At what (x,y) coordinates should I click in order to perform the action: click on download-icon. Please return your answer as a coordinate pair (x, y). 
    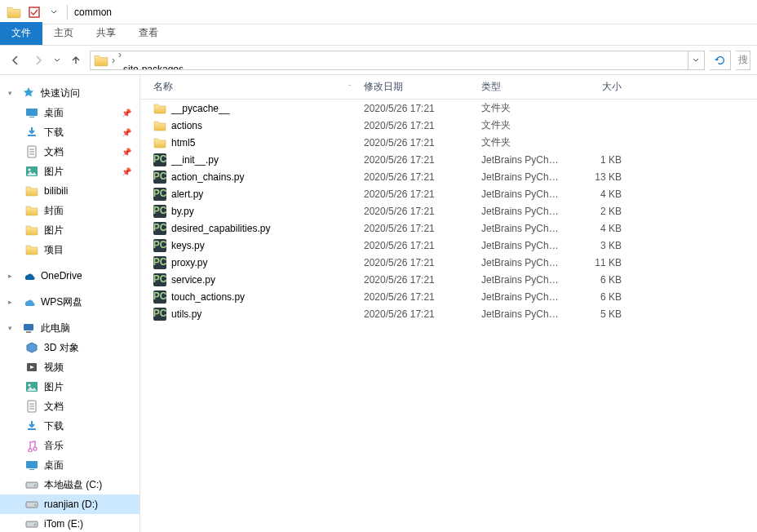
    Looking at the image, I should click on (32, 426).